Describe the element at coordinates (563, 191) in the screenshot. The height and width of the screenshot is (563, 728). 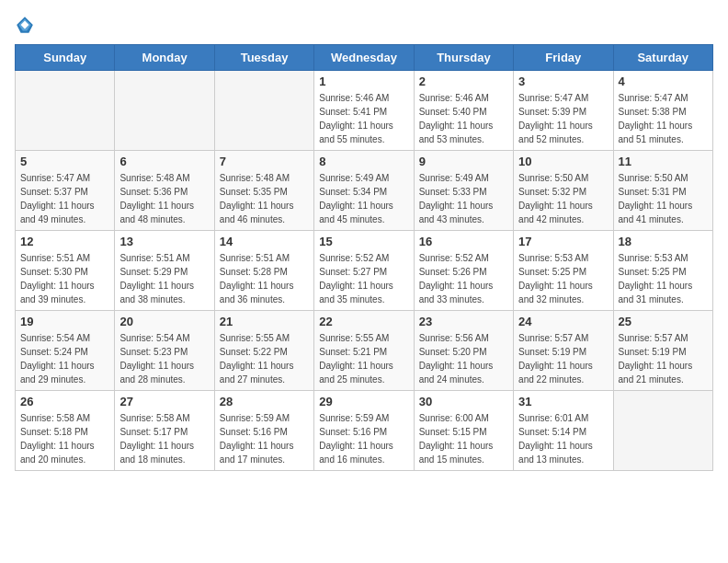
I see `calendar-cell: 10Sunrise: 5:50 AM Sunset: 5:32 PM Dayli…` at that location.